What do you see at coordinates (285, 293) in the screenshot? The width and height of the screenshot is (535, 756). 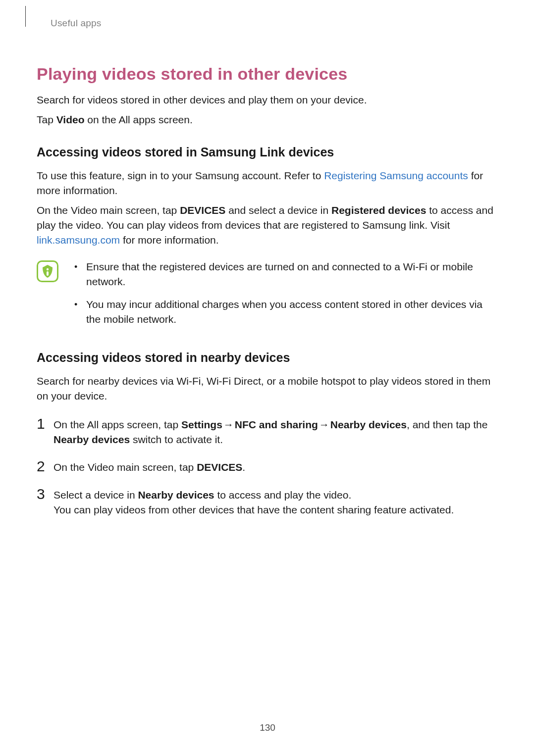 I see `note-list: Ensure that the registered devices are t…` at bounding box center [285, 293].